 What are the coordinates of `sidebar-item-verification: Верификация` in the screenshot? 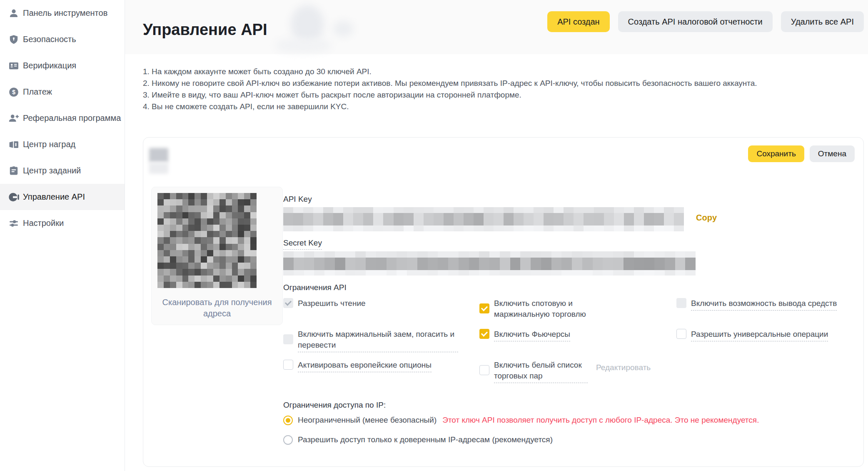 It's located at (62, 66).